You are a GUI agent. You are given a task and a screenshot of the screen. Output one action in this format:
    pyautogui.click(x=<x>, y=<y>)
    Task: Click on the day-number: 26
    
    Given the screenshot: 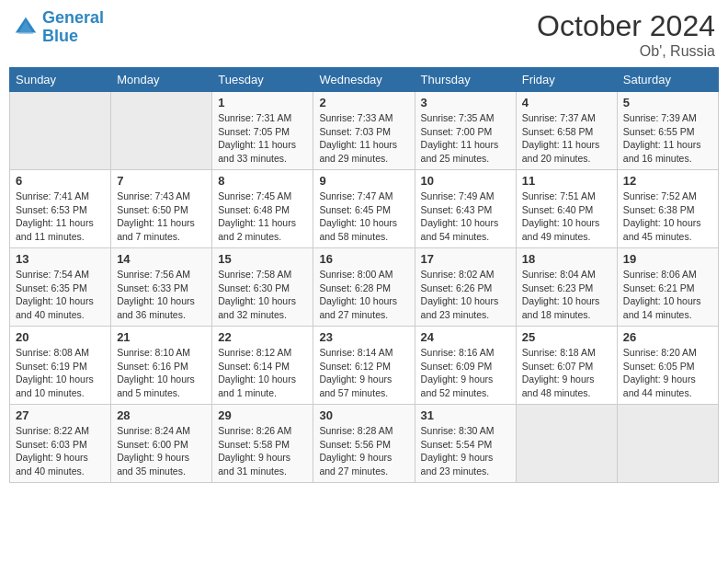 What is the action you would take?
    pyautogui.click(x=667, y=337)
    